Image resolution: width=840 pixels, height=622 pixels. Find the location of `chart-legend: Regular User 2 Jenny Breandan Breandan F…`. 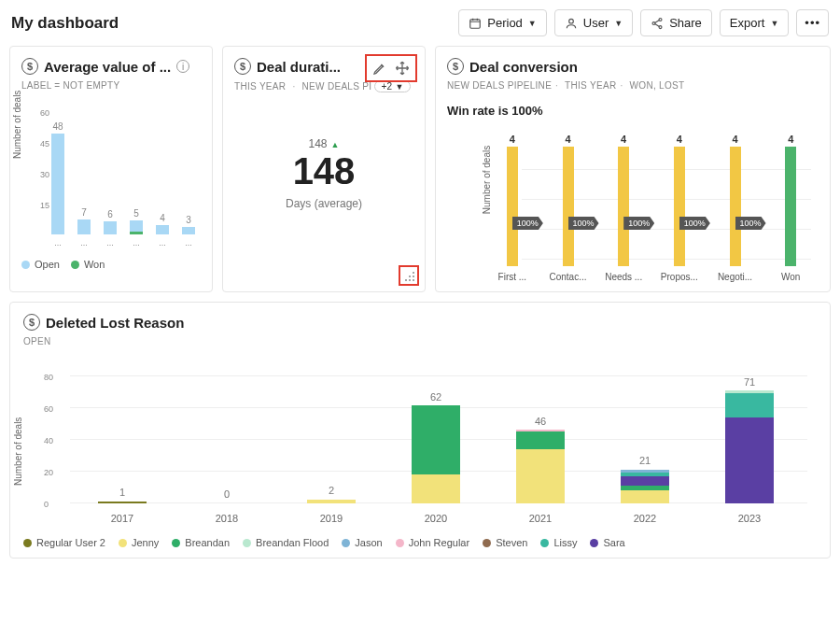

chart-legend: Regular User 2 Jenny Breandan Breandan F… is located at coordinates (420, 543).